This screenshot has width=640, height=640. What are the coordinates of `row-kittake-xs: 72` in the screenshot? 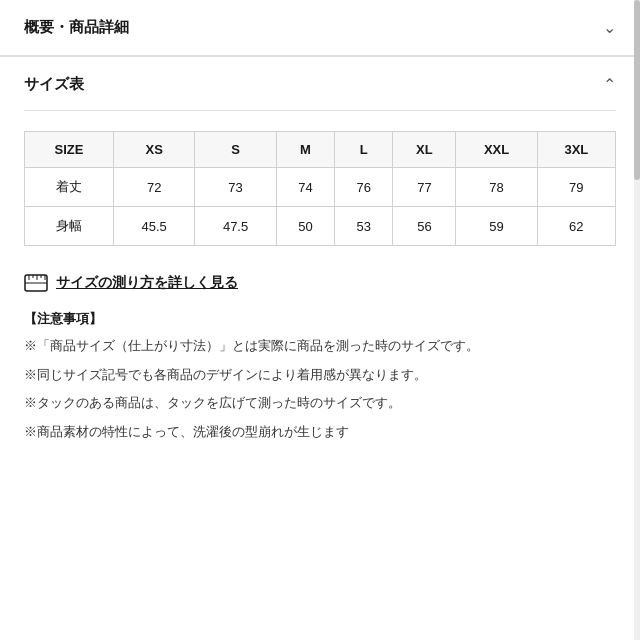 It's located at (154, 188).